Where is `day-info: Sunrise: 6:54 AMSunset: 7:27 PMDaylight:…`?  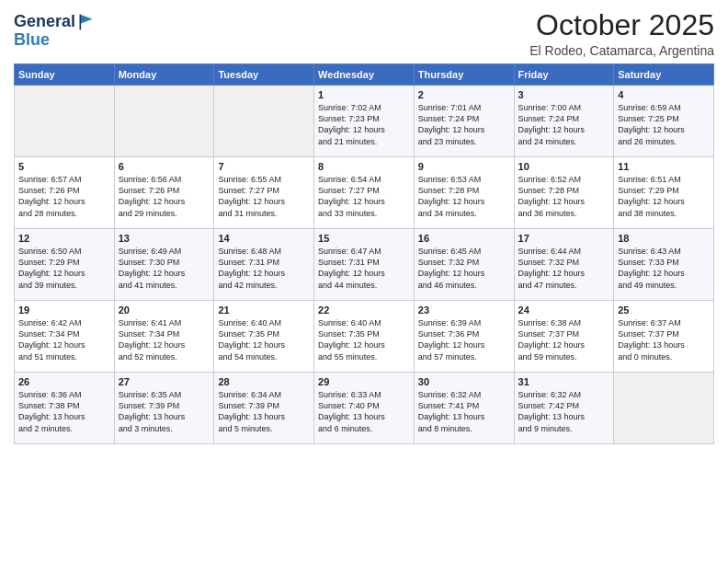 day-info: Sunrise: 6:54 AMSunset: 7:27 PMDaylight:… is located at coordinates (364, 197).